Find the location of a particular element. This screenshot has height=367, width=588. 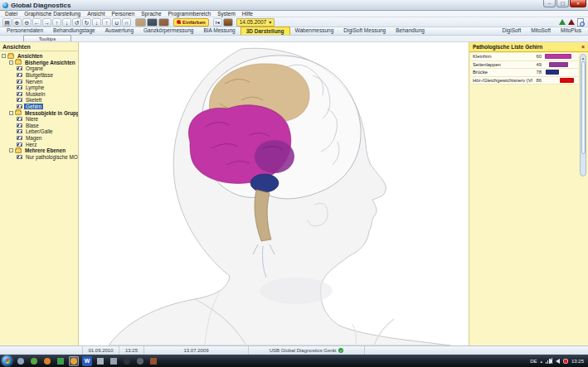

tilt-down-icon: ↓ is located at coordinates (96, 22).